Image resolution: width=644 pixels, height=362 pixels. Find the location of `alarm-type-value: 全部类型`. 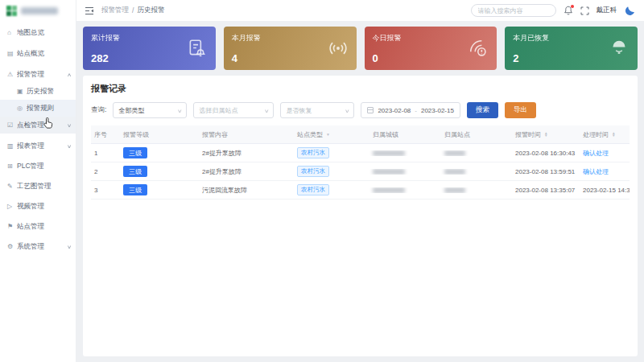

alarm-type-value: 全部类型 is located at coordinates (147, 111).